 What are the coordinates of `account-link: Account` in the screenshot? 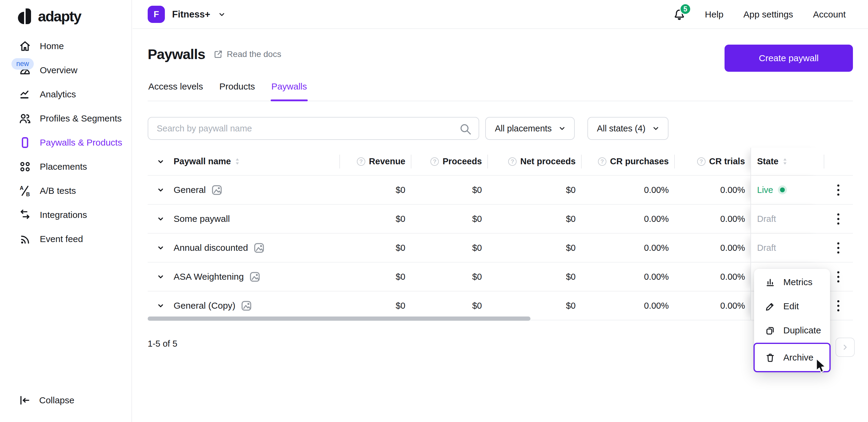 It's located at (830, 14).